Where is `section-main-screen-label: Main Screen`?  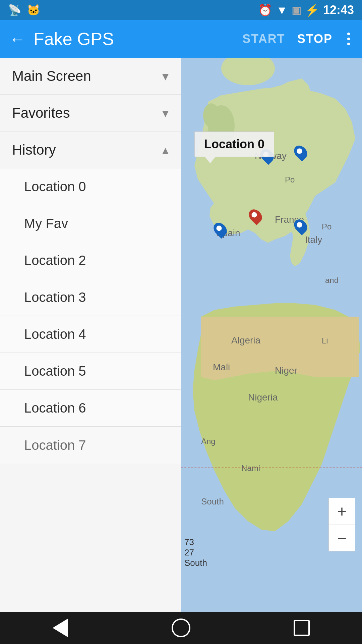 section-main-screen-label: Main Screen is located at coordinates (52, 76).